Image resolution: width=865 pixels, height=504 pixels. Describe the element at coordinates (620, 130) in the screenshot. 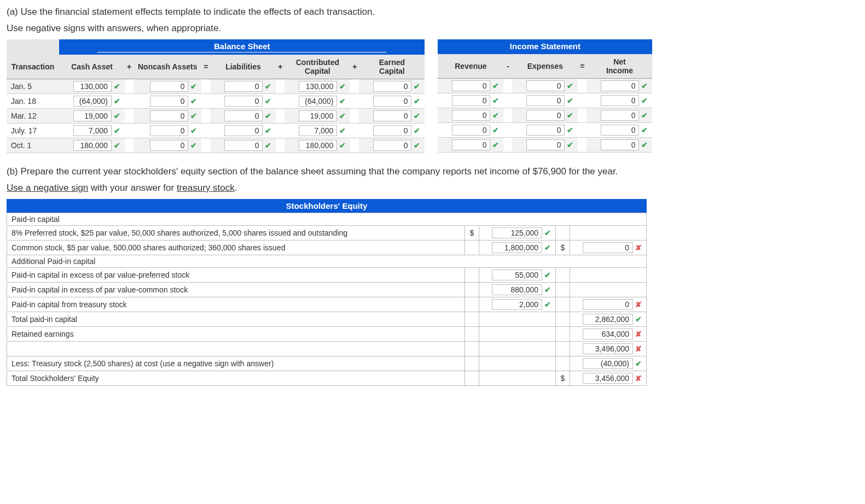

I see `input-net-3: 0` at that location.